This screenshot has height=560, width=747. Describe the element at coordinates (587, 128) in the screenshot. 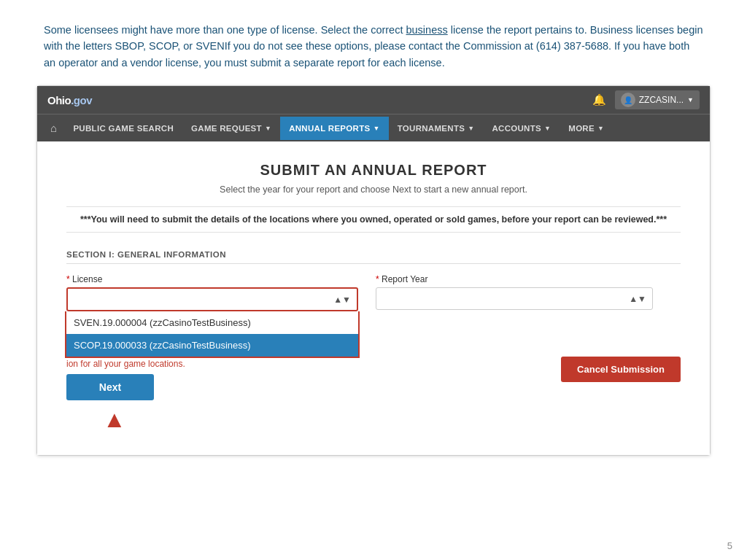

I see `nav-item-more: MORE ▼` at that location.